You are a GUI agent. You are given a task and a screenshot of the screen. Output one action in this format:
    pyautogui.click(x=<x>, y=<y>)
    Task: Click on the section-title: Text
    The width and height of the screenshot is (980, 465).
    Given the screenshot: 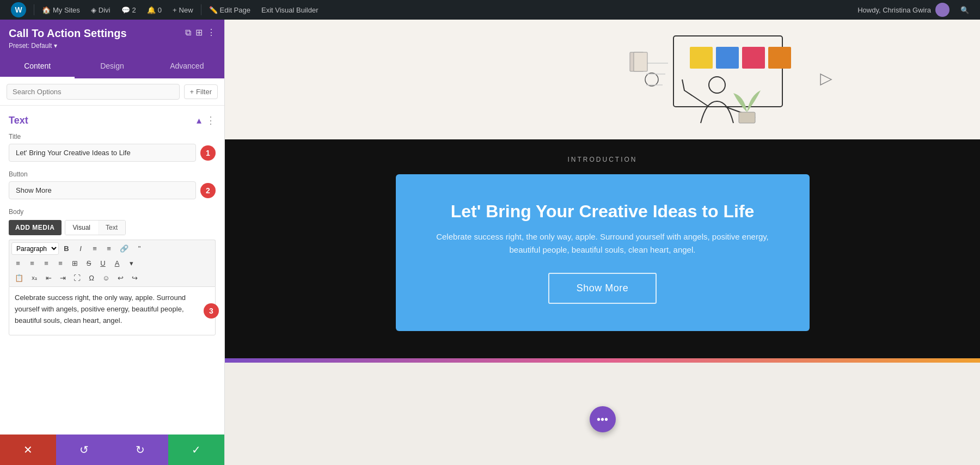 What is the action you would take?
    pyautogui.click(x=19, y=121)
    